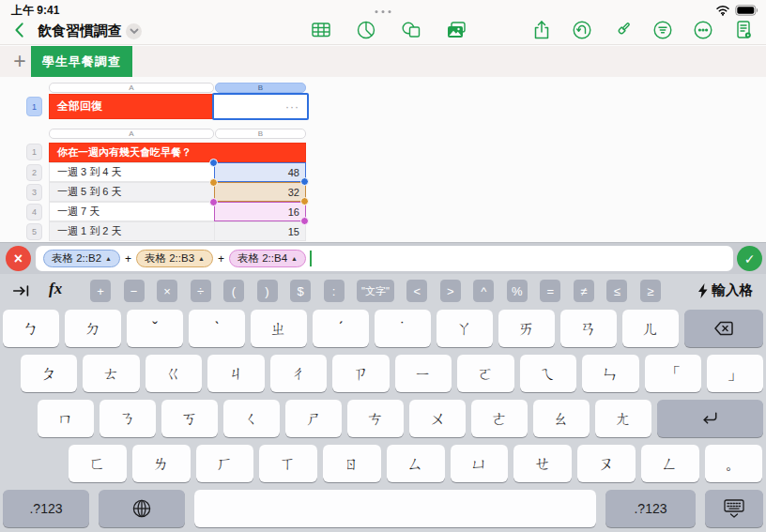 Image resolution: width=766 pixels, height=532 pixels. What do you see at coordinates (710, 418) in the screenshot?
I see `return-key` at bounding box center [710, 418].